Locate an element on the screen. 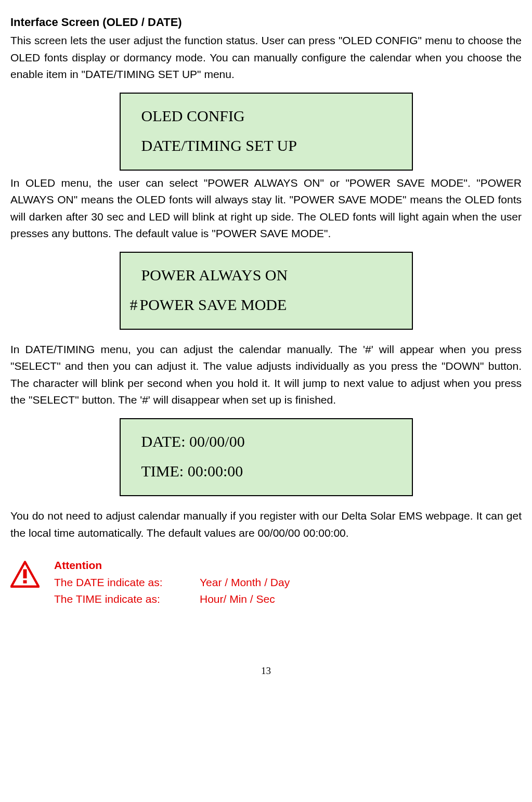 Image resolution: width=532 pixels, height=802 pixels. attention-time-value: Hour/ Min / Sec is located at coordinates (237, 599).